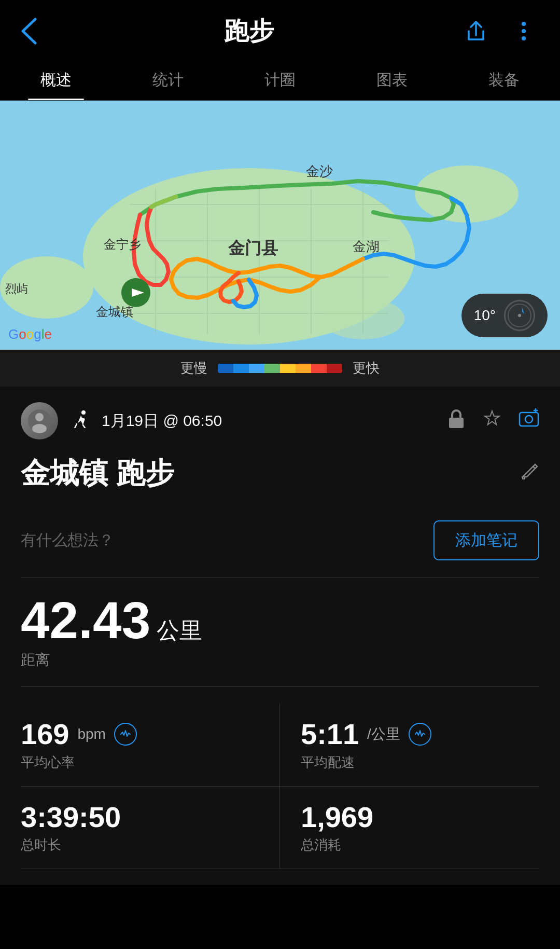 This screenshot has width=560, height=949. I want to click on activity-title-row: 金城镇 跑步, so click(280, 474).